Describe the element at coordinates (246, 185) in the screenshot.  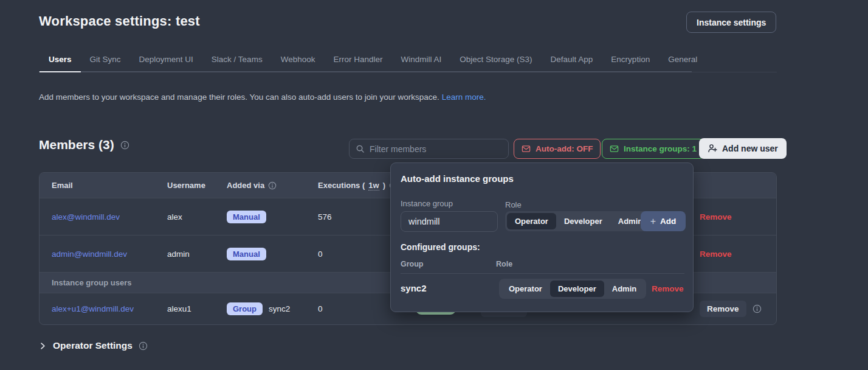
I see `col-added-via-label: Added via` at that location.